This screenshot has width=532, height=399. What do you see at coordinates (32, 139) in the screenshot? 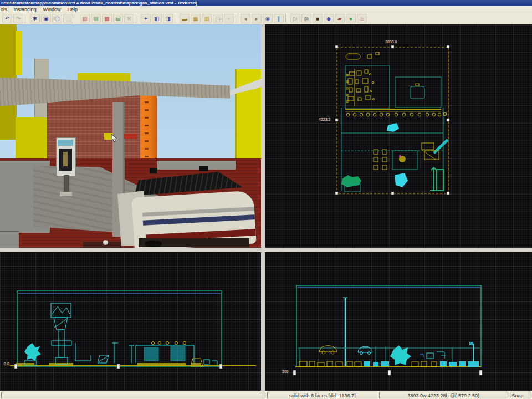
I see `building-yellow-lower` at bounding box center [32, 139].